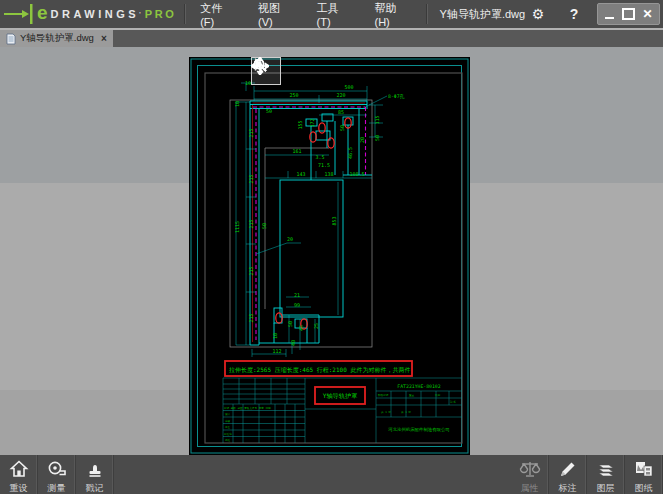 This screenshot has height=494, width=663. I want to click on dimension-label: 1115, so click(237, 227).